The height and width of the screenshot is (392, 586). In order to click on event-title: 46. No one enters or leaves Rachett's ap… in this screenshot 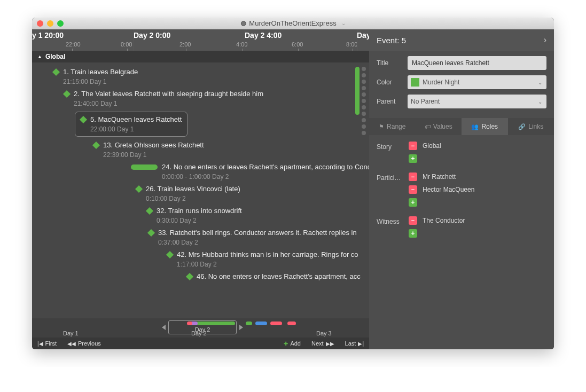, I will do `click(279, 277)`.